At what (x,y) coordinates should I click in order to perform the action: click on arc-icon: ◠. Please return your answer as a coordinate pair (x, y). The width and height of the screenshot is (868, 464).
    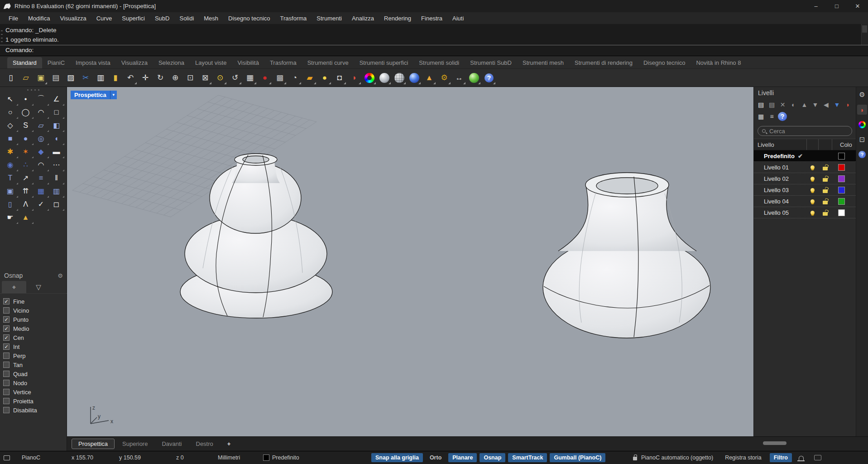
    Looking at the image, I should click on (41, 112).